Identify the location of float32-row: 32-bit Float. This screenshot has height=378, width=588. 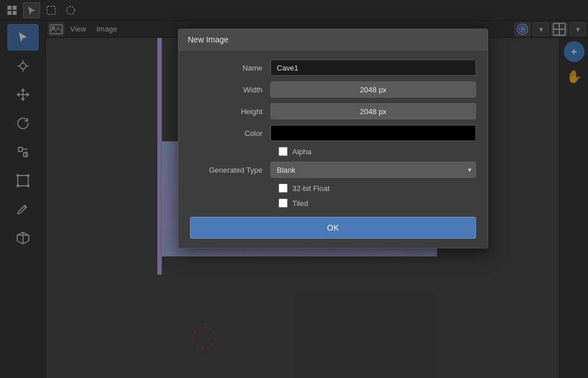
(333, 188).